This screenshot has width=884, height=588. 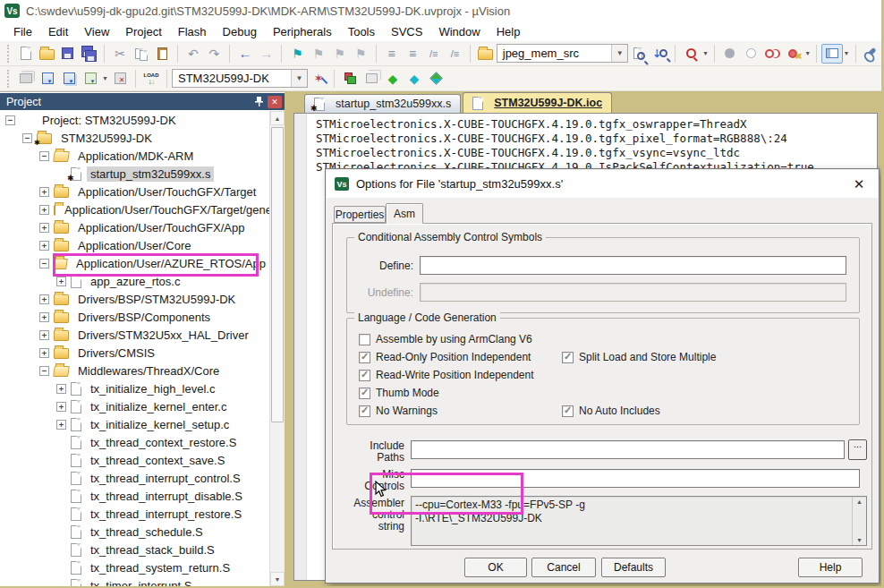 What do you see at coordinates (859, 541) in the screenshot?
I see `scroll-down-icon: ▼` at bounding box center [859, 541].